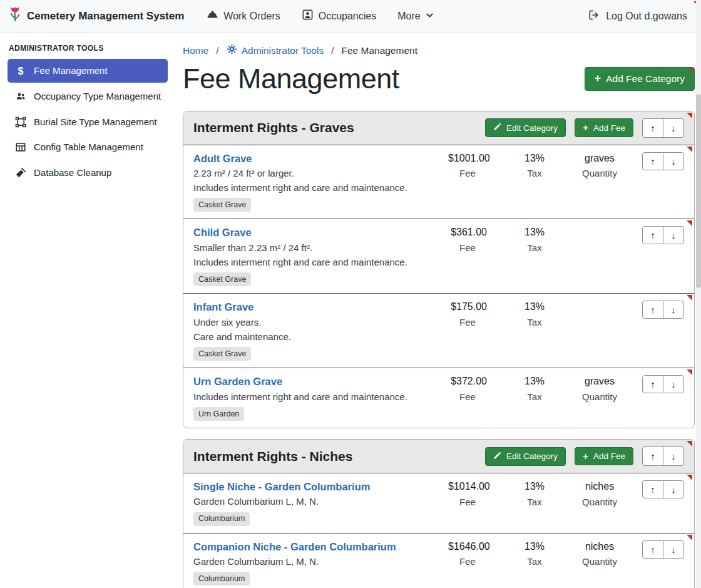  Describe the element at coordinates (105, 16) in the screenshot. I see `app-title: Cemetery Management System` at that location.